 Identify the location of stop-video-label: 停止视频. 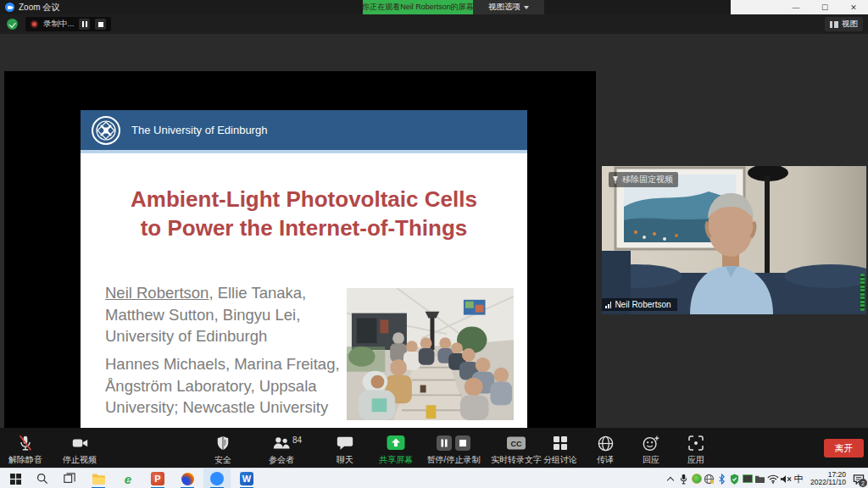
(80, 460).